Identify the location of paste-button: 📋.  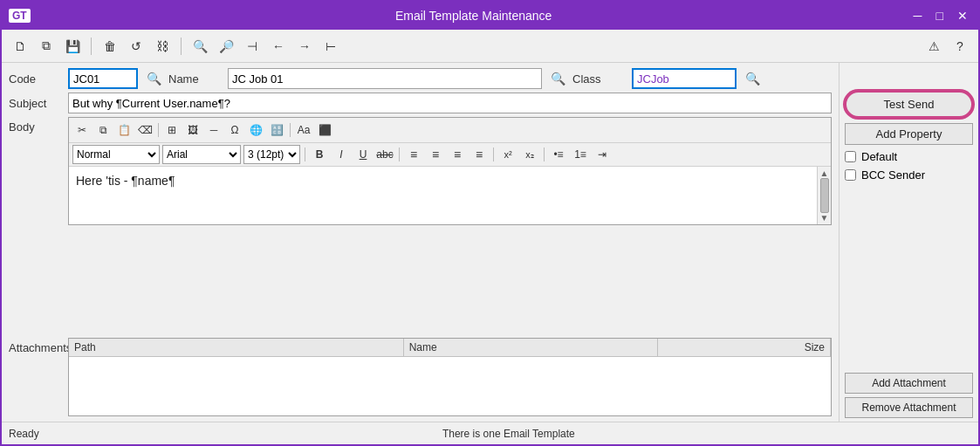
(124, 130).